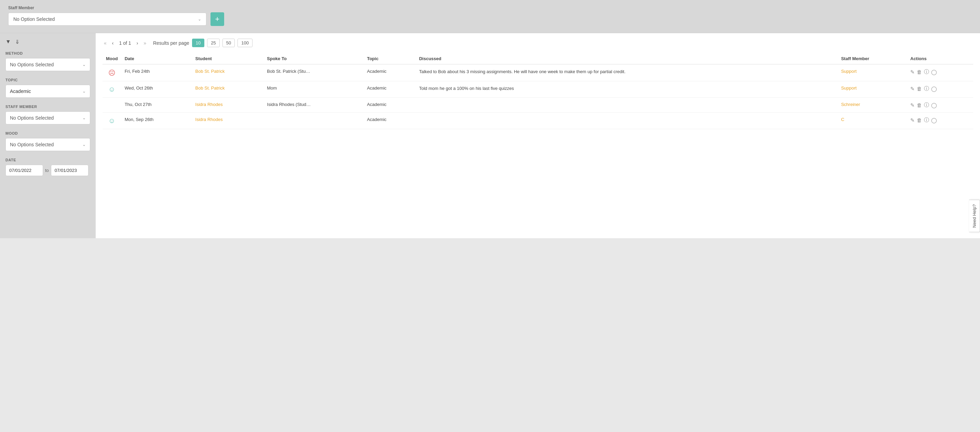 Image resolution: width=980 pixels, height=432 pixels. I want to click on rpp-10-button: 10, so click(198, 43).